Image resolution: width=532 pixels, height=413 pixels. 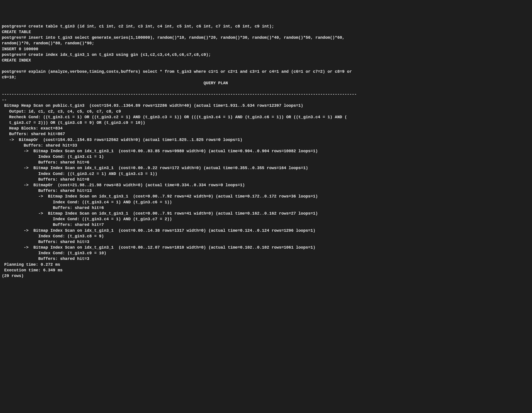 I want to click on terminal-line: CREATE TABLE, so click(x=16, y=32).